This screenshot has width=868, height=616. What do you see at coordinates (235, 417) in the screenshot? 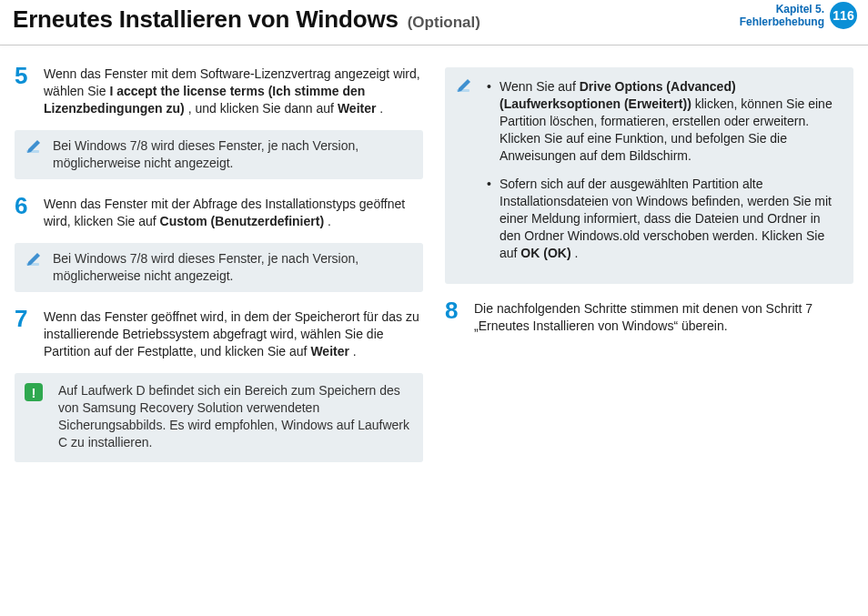
I see `warning-text: Auf Laufwerk D befindet sich ein Bereich…` at bounding box center [235, 417].